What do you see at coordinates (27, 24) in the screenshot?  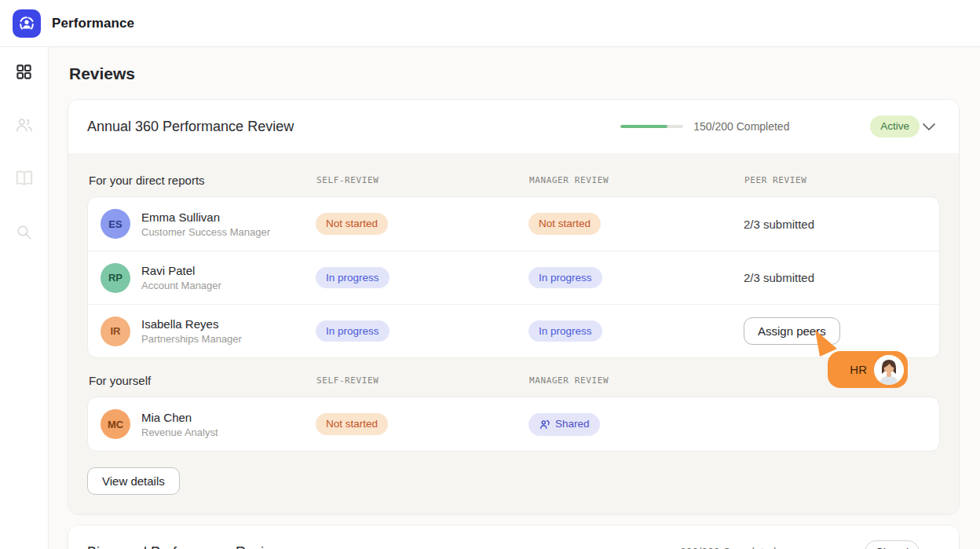 I see `person-360-icon` at bounding box center [27, 24].